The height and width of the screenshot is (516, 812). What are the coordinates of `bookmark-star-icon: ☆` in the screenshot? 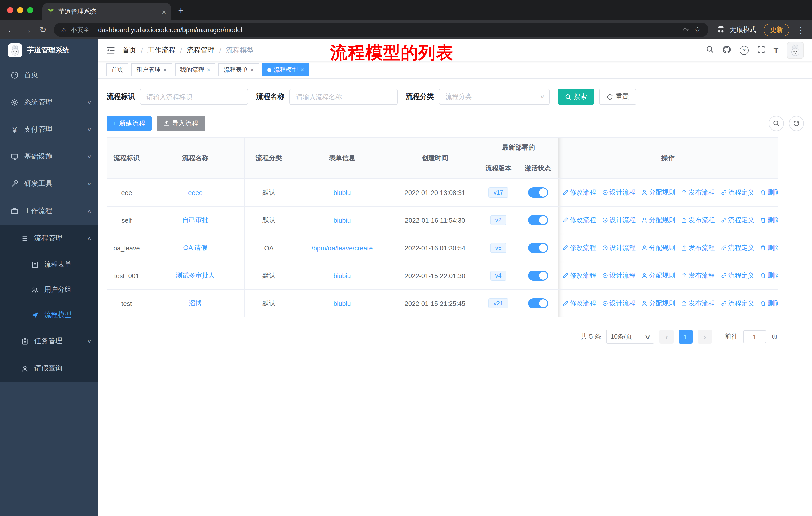 It's located at (698, 30).